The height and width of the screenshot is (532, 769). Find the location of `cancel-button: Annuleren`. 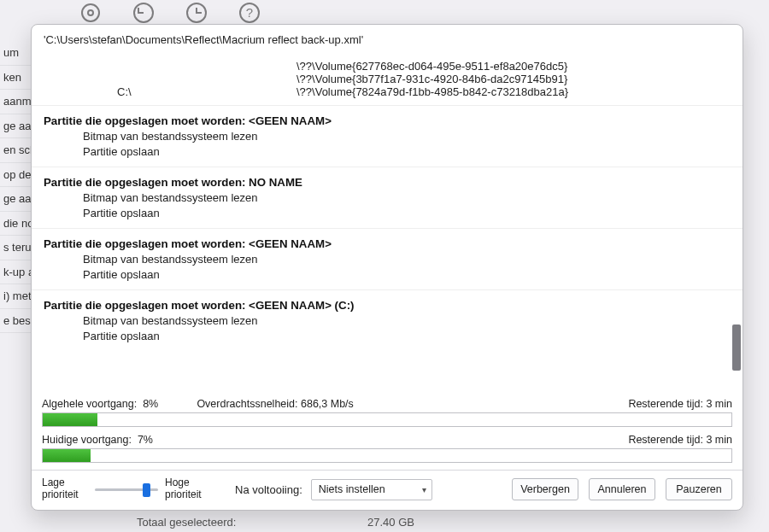

cancel-button: Annuleren is located at coordinates (622, 489).